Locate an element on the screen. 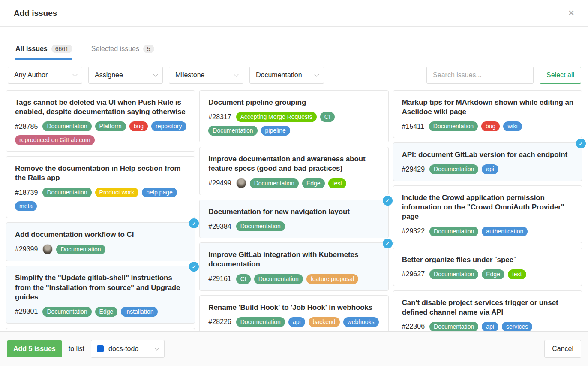  add-issues-button: Add 5 issues is located at coordinates (34, 349).